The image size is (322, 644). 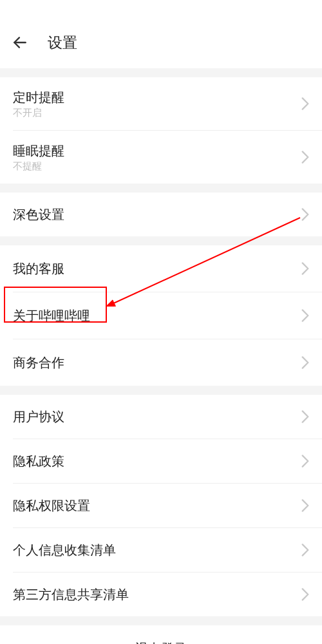 I want to click on row-sleep-reminder: 睡眠提醒 不提醒, so click(x=161, y=157).